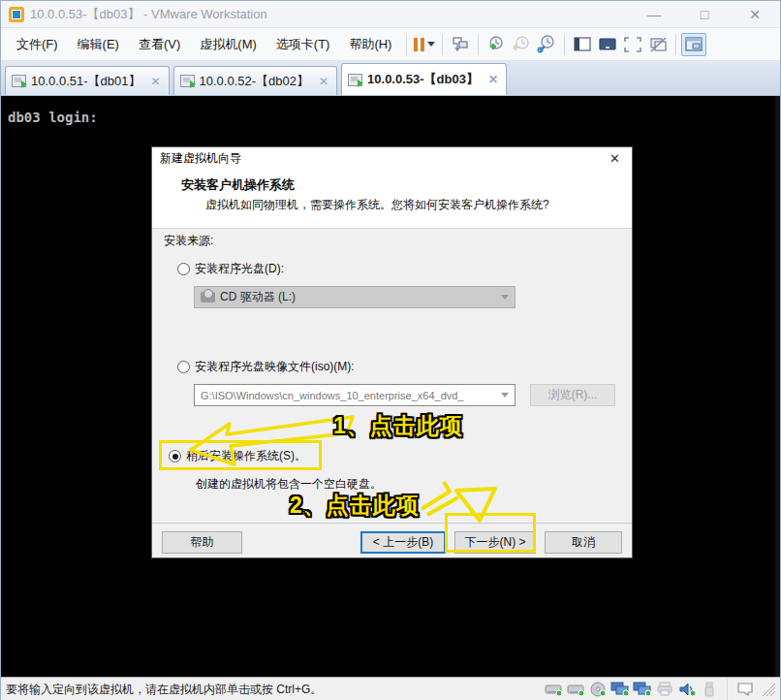 This screenshot has height=700, width=781. What do you see at coordinates (398, 427) in the screenshot?
I see `annotation-step1: 1、点击此项` at bounding box center [398, 427].